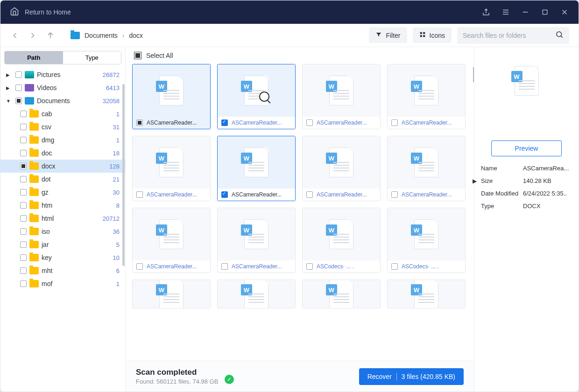  Describe the element at coordinates (101, 35) in the screenshot. I see `breadcrumb-root: Documents` at that location.